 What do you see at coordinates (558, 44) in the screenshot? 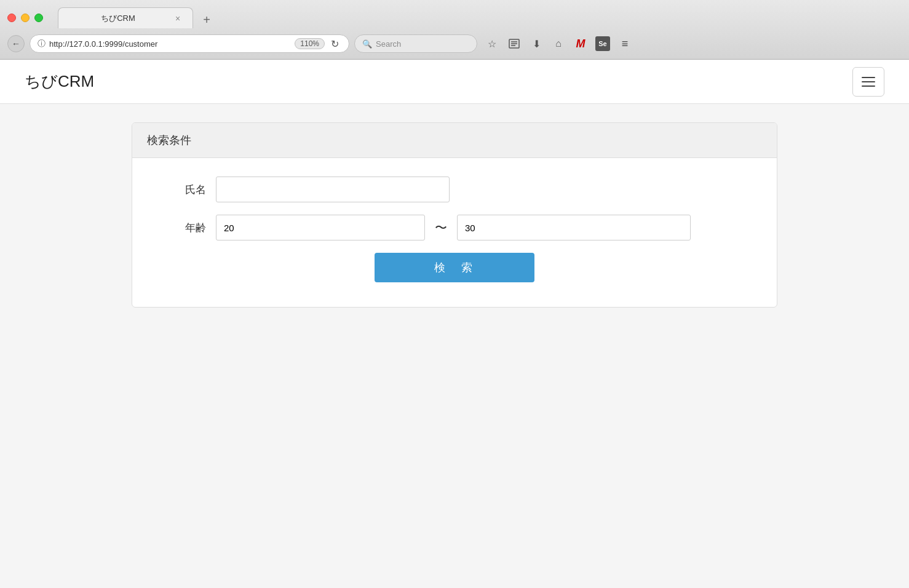
I see `toolbar-icons: ☆ ⬇ ⌂ M Se ≡` at bounding box center [558, 44].